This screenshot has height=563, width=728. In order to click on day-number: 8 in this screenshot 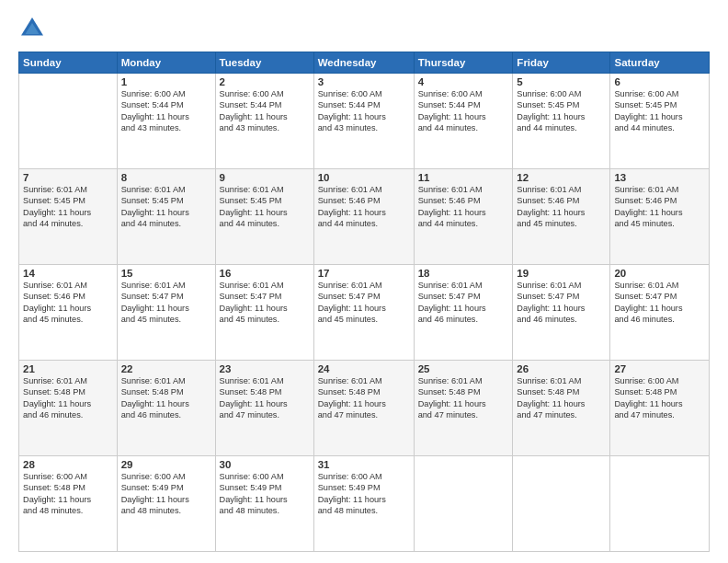, I will do `click(166, 178)`.